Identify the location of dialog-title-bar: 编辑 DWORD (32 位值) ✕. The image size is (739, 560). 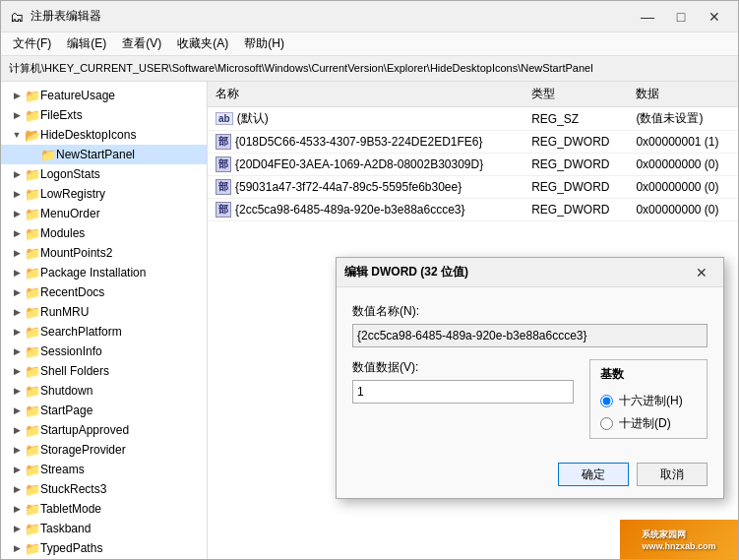
(529, 273).